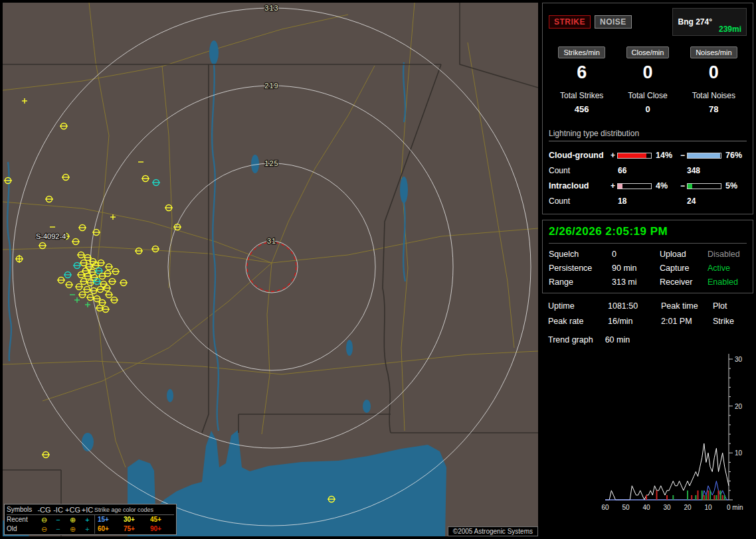 The image size is (756, 539). I want to click on status-box: 2/26/2026 2:05:19 PM Squelch 0 Upload Di…, so click(648, 256).